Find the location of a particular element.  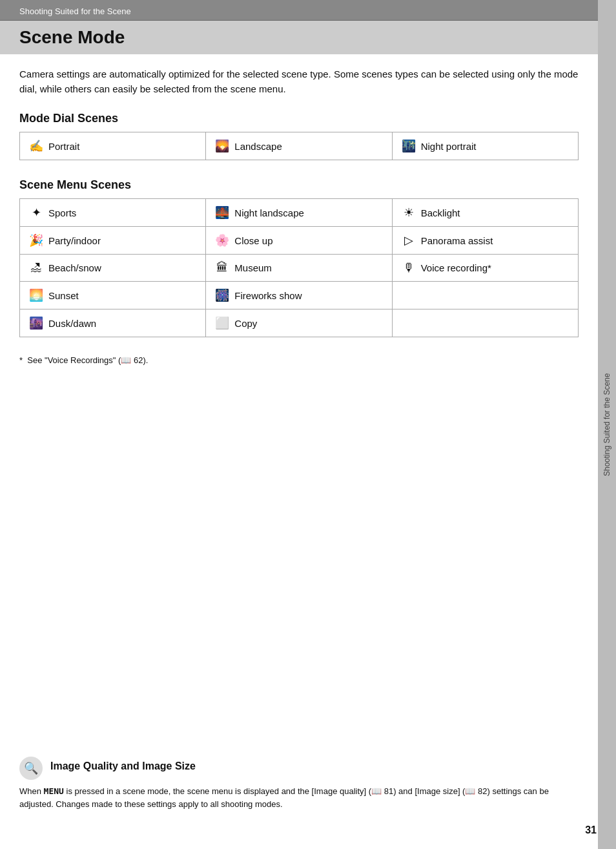

voice-icon: 🎙 is located at coordinates (409, 267).